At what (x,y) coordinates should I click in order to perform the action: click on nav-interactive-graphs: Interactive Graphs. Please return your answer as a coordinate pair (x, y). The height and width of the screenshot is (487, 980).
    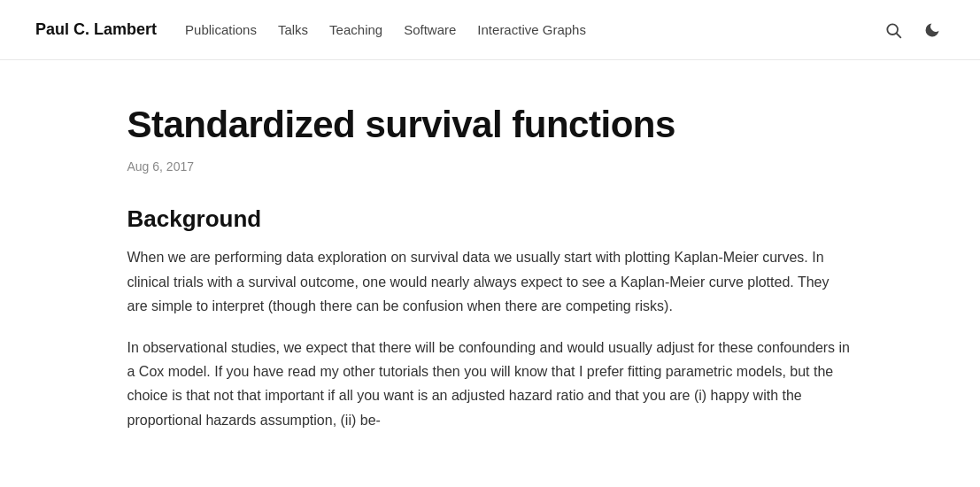
    Looking at the image, I should click on (531, 30).